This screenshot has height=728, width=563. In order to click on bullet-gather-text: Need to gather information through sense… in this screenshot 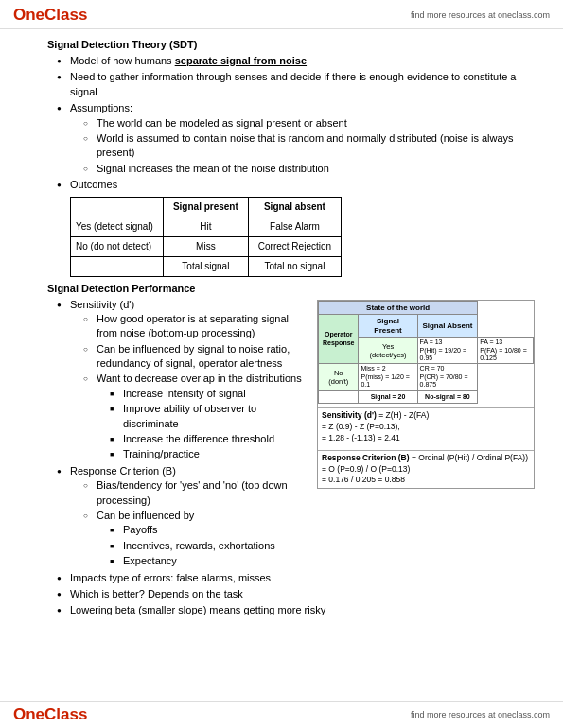, I will do `click(293, 83)`.